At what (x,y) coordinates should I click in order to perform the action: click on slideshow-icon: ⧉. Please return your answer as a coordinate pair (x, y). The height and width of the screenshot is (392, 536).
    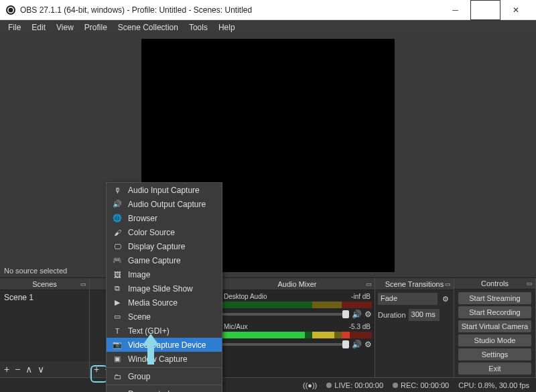
    Looking at the image, I should click on (117, 288).